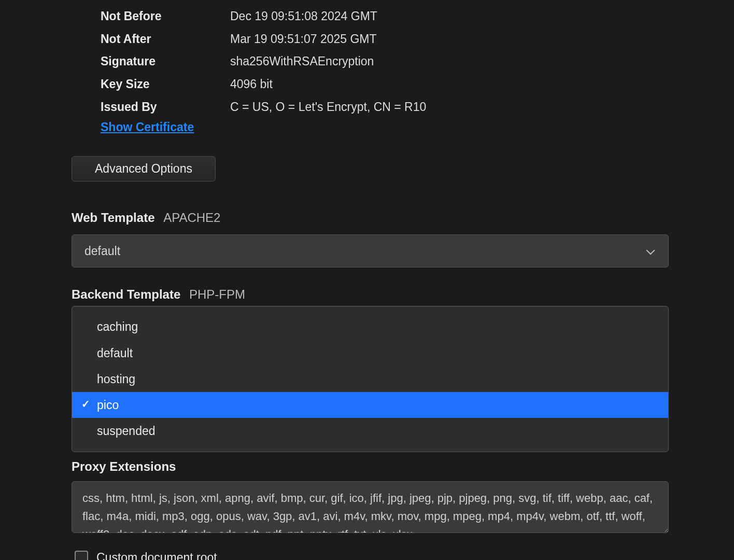  I want to click on cert-row-not-after: Not After Mar 19 09:51:07 2025 GMT, so click(370, 39).